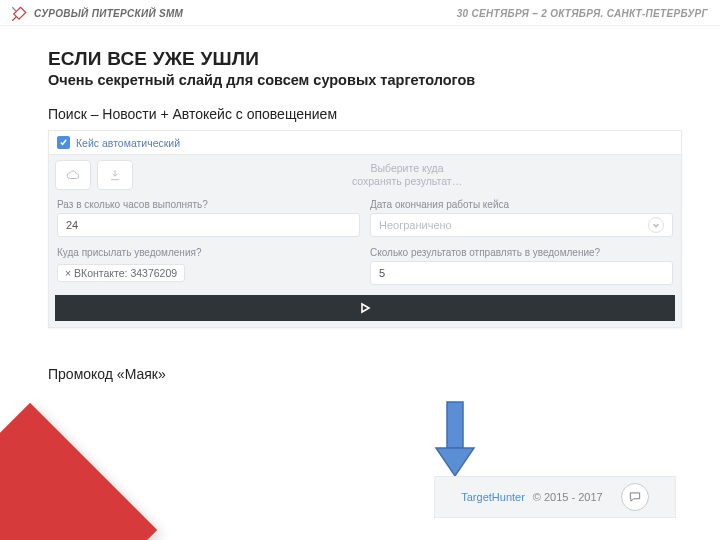  I want to click on auto-case-label: Кейс автоматический, so click(128, 143).